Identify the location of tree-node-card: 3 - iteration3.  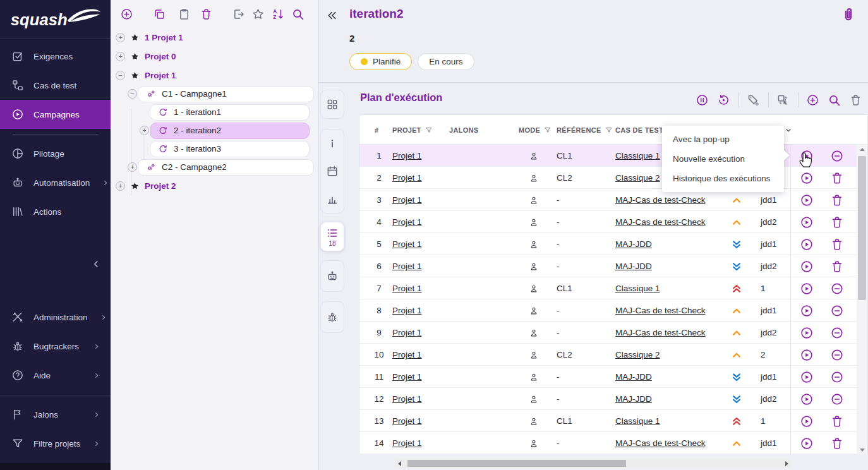
(230, 149).